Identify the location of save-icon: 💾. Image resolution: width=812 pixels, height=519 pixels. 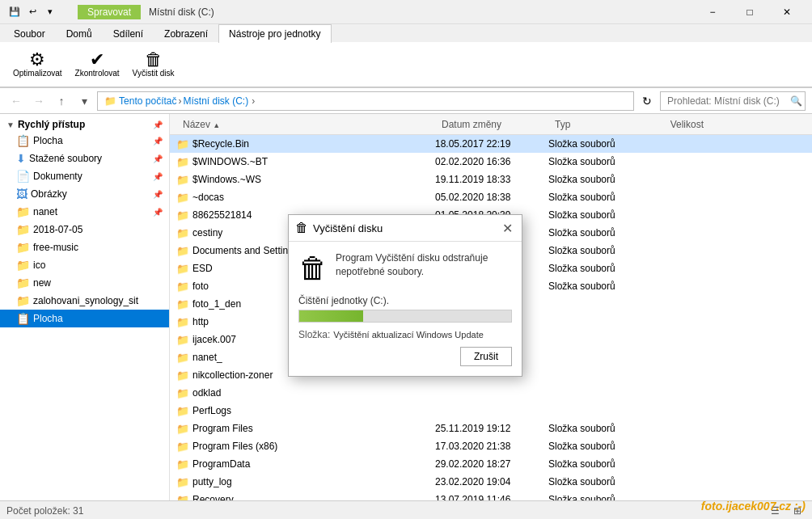
(15, 12).